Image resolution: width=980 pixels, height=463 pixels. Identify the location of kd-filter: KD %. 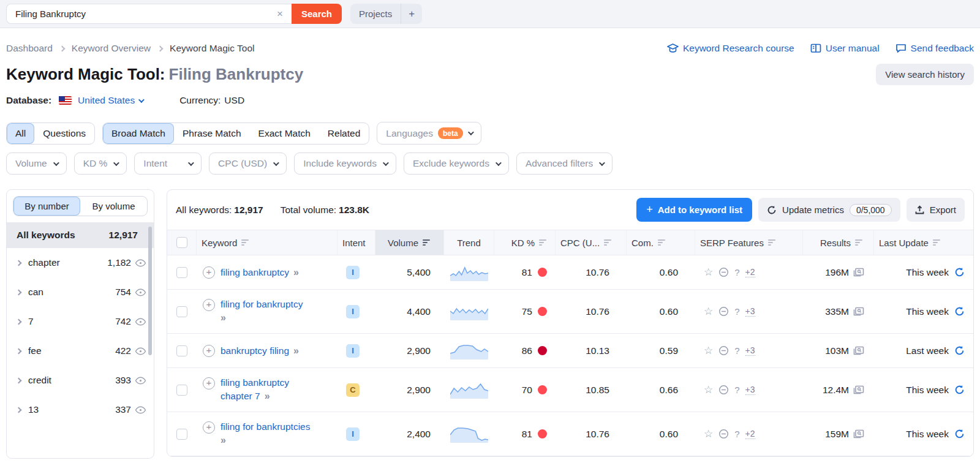
(100, 164).